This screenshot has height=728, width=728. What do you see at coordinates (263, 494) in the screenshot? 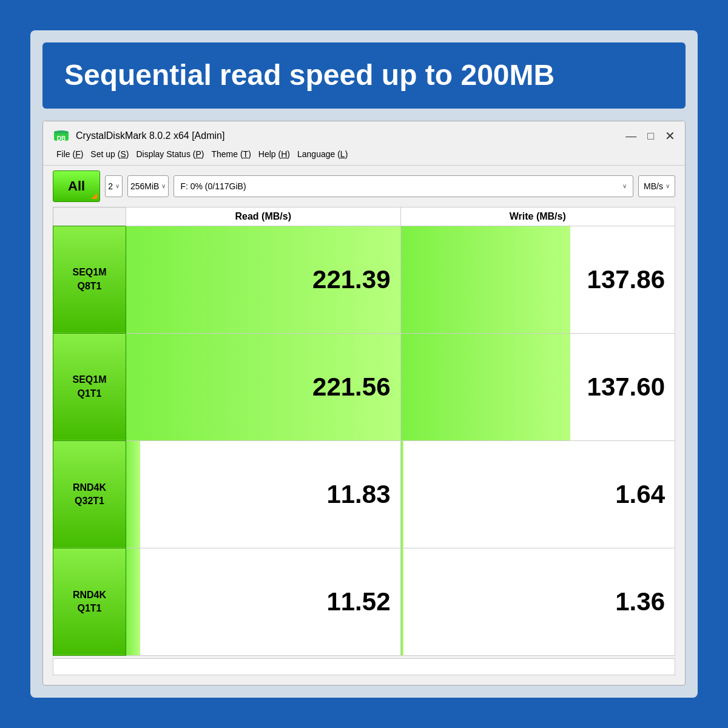
I see `read-value-2: 11.83` at bounding box center [263, 494].